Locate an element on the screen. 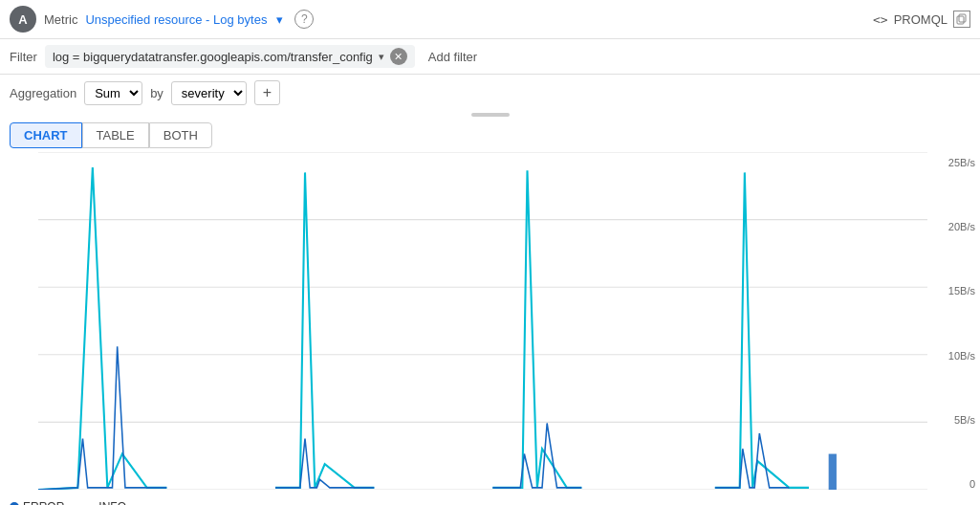  x-axis: UTC-5 12:10 PM 12:15 PM 12:20 PM 12:25 P… is located at coordinates (483, 499).